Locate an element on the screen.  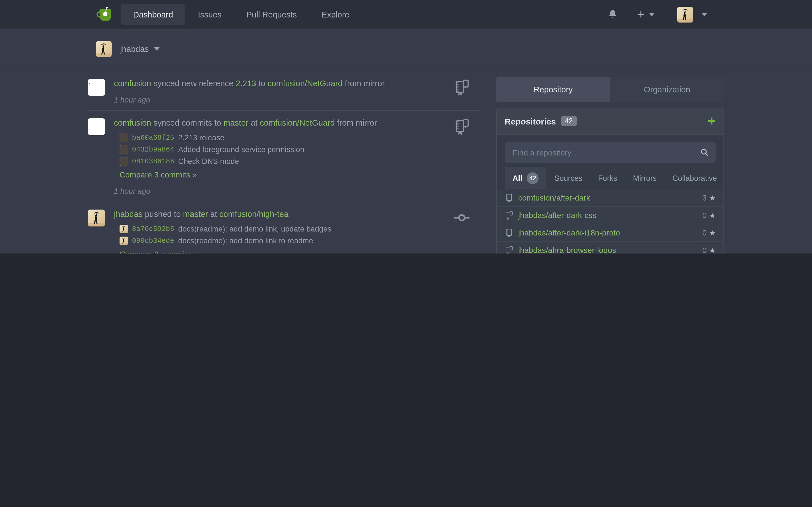
commit-message: Check DNS mode is located at coordinates (209, 162).